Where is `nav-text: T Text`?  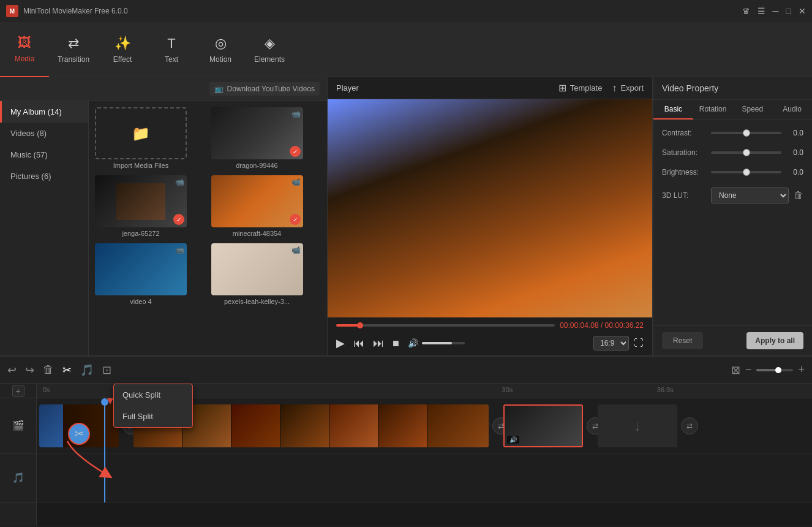
nav-text: T Text is located at coordinates (171, 50).